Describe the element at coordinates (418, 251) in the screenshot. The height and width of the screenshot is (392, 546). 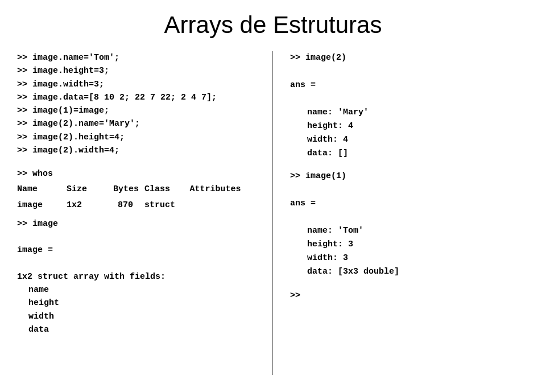
I see `image1-fields: name: 'Tom' height: 3 width: 3 data: [3x…` at that location.